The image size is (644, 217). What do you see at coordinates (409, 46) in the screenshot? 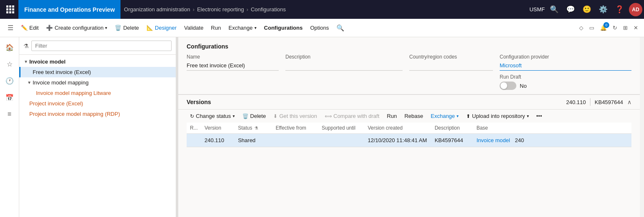
I see `configurations-title: Configurations` at bounding box center [409, 46].